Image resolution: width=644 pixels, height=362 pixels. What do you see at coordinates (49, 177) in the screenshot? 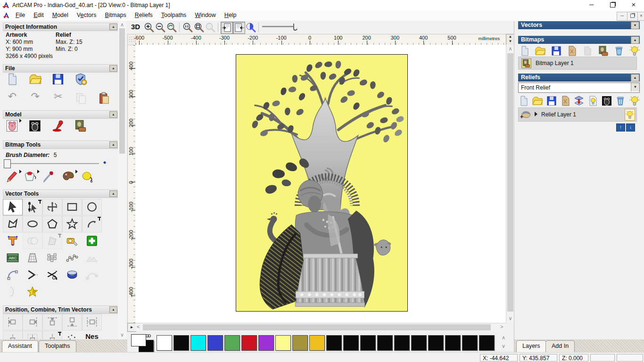
I see `pick-colour-icon` at bounding box center [49, 177].